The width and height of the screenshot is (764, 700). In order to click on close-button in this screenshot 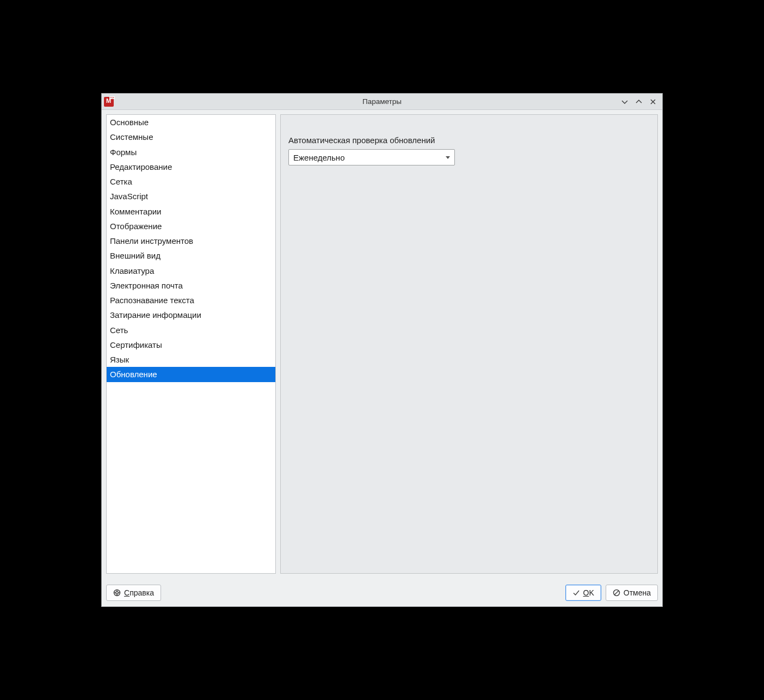, I will do `click(653, 102)`.